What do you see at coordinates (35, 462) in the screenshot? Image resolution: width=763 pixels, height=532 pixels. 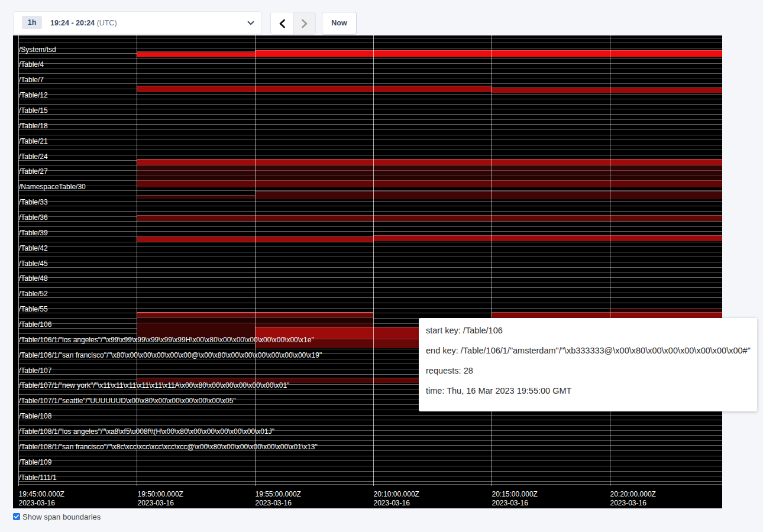 I see `svg-text: /Table/109` at bounding box center [35, 462].